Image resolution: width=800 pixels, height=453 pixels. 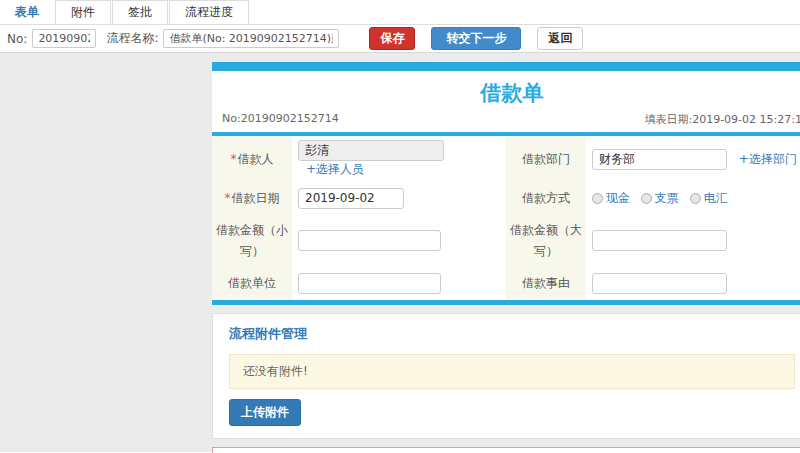 I want to click on table-row: 借款金额（小写） 借款金额（大写）, so click(x=506, y=240).